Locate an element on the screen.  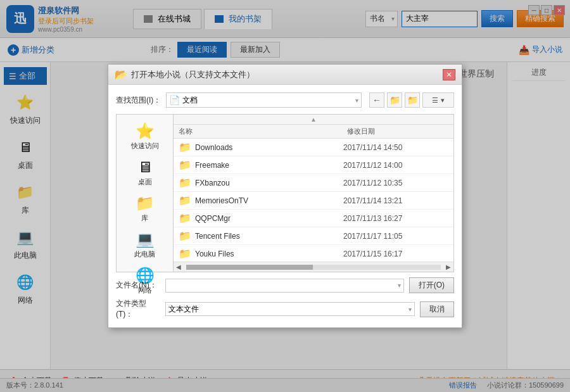
col-name: 名称 is located at coordinates (263, 132).